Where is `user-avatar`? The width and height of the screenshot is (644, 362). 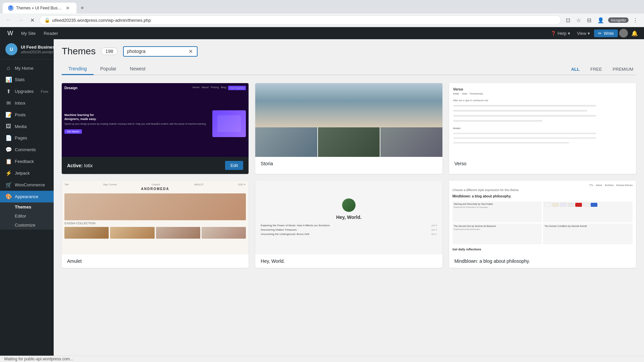 user-avatar is located at coordinates (624, 33).